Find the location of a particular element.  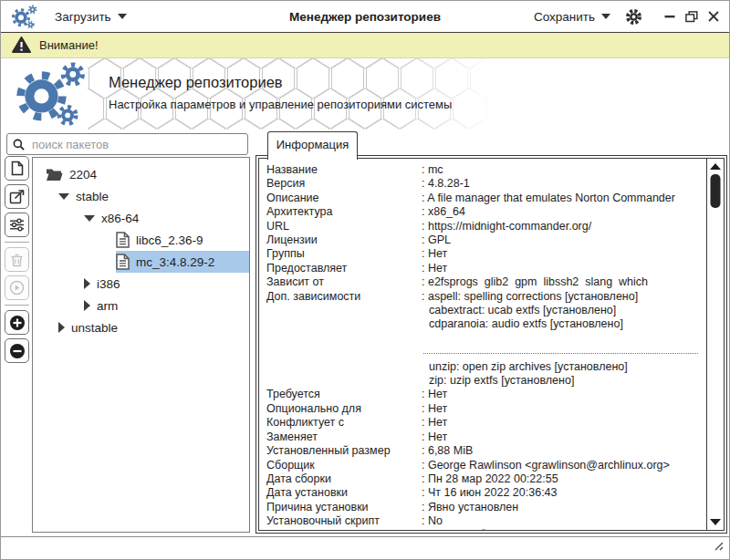

tree-item-label: unstable is located at coordinates (95, 328).